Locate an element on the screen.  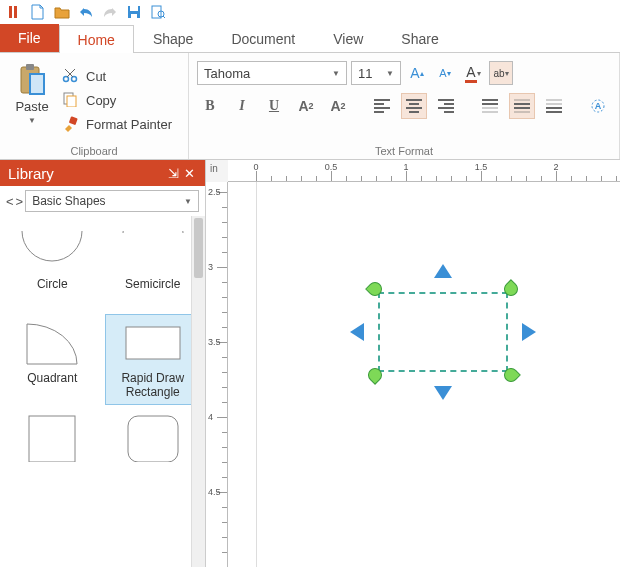
align-middle-button is located at coordinates (522, 106).